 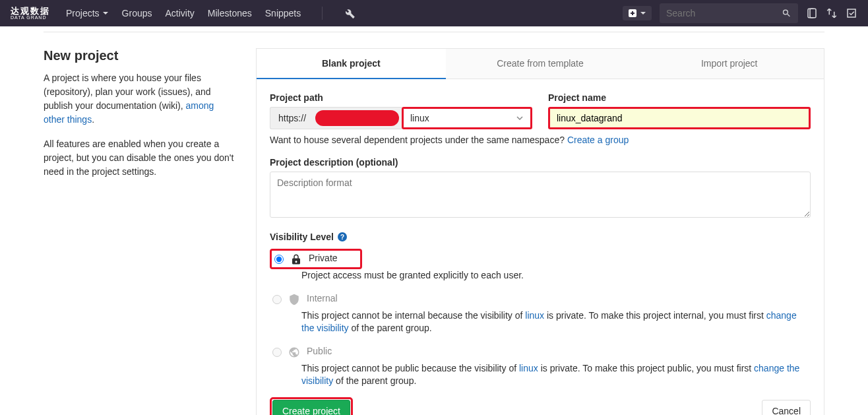 What do you see at coordinates (211, 13) in the screenshot?
I see `nav-links: Projects Groups Activity Milestones Snip…` at bounding box center [211, 13].